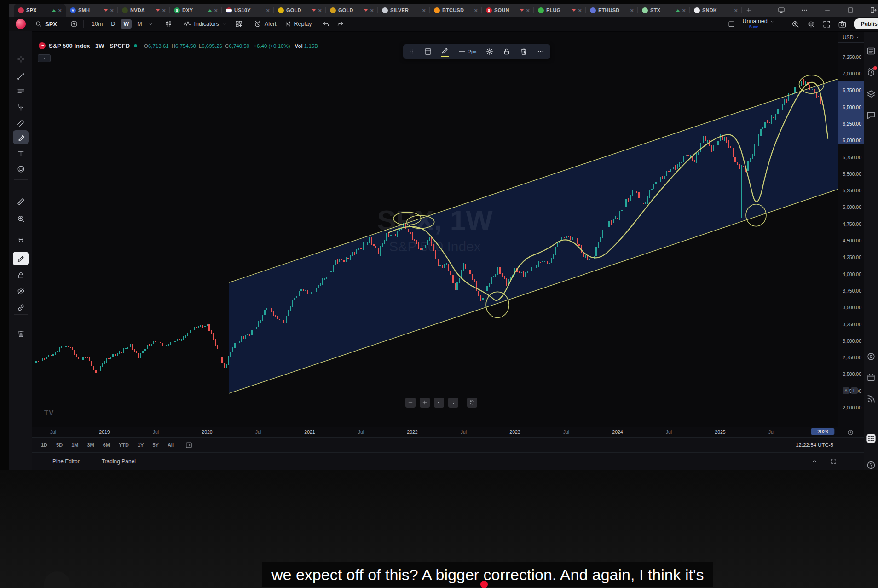 The width and height of the screenshot is (878, 588). I want to click on trend-line-tool, so click(21, 76).